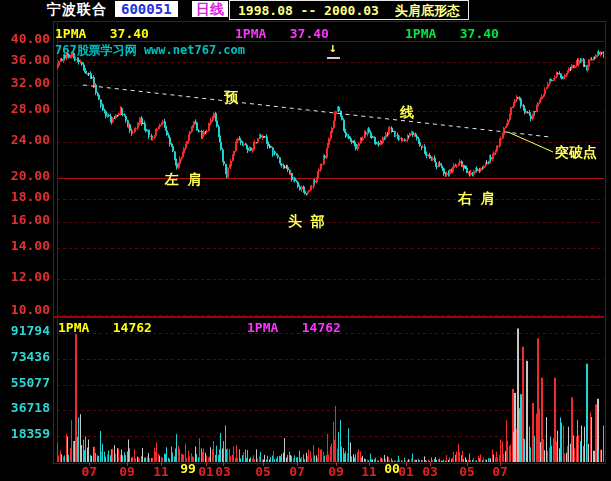 The width and height of the screenshot is (611, 481). What do you see at coordinates (25, 82) in the screenshot?
I see `price-axis-label-32.00: 32.00` at bounding box center [25, 82].